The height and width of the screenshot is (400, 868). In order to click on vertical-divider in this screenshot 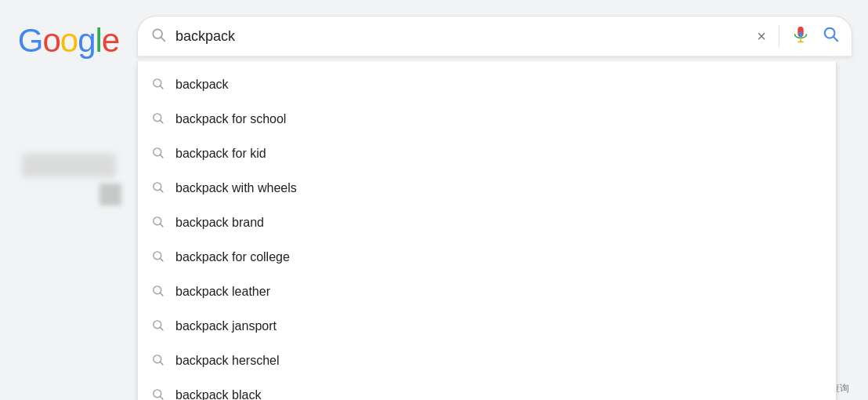, I will do `click(779, 36)`.